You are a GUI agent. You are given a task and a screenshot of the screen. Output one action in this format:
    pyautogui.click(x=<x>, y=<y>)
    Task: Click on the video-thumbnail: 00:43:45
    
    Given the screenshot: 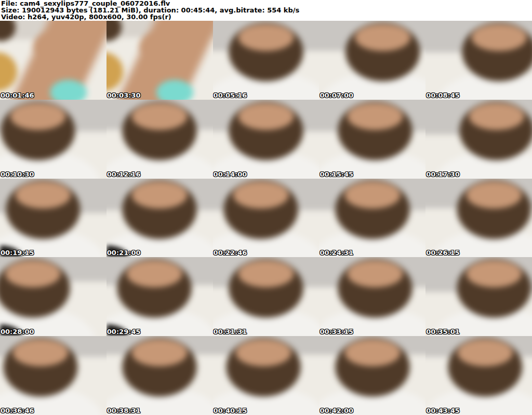 What is the action you would take?
    pyautogui.click(x=479, y=376)
    